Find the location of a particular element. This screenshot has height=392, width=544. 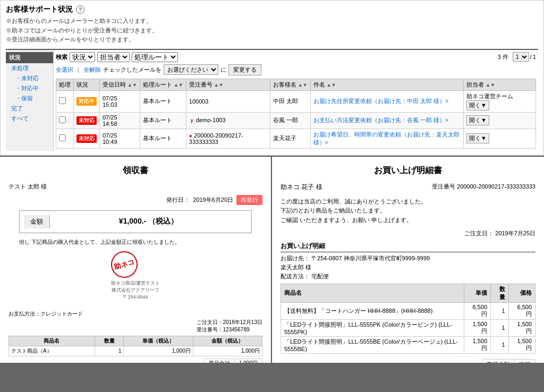

table-row: 対応中 07/25 15:03 基本ルート 100003 中田 太郎 お届け先住… is located at coordinates (296, 101).